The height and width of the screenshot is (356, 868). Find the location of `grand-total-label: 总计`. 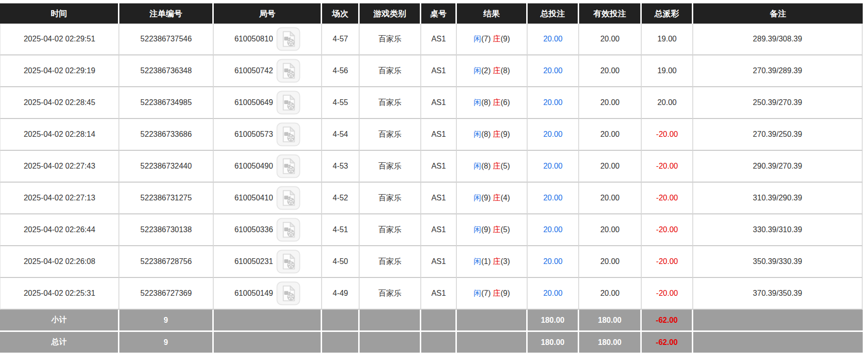

grand-total-label: 总计 is located at coordinates (60, 342).